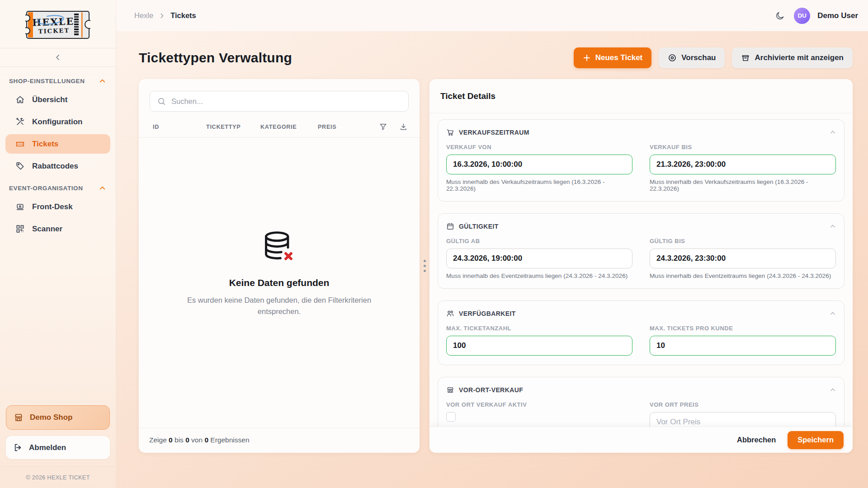 The image size is (868, 488). I want to click on cancel-button: Abbrechen, so click(756, 440).